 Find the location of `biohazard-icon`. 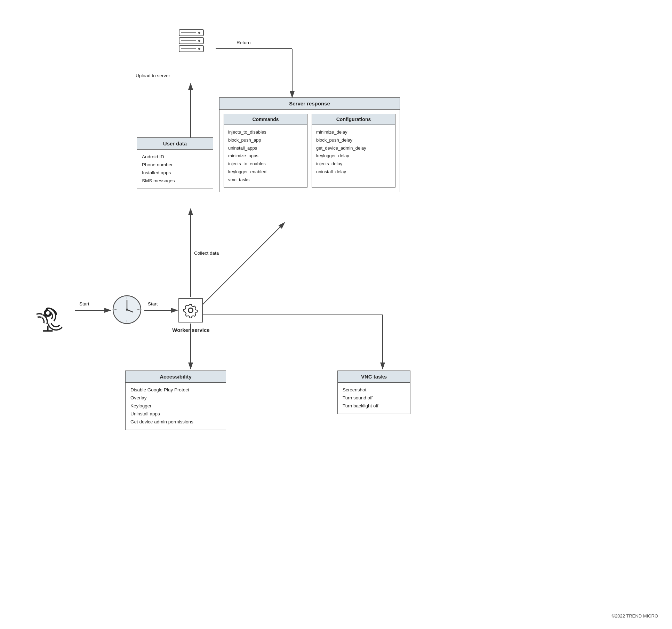

biohazard-icon is located at coordinates (48, 313).